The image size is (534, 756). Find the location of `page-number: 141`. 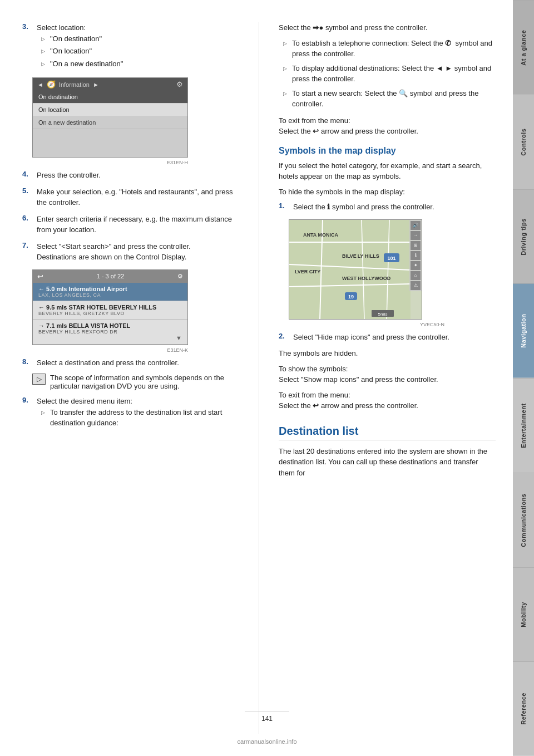

page-number: 141 is located at coordinates (267, 717).